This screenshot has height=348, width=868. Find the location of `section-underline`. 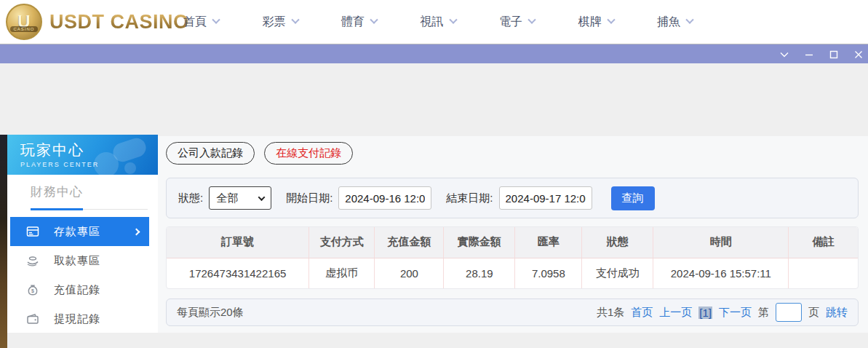

section-underline is located at coordinates (89, 208).